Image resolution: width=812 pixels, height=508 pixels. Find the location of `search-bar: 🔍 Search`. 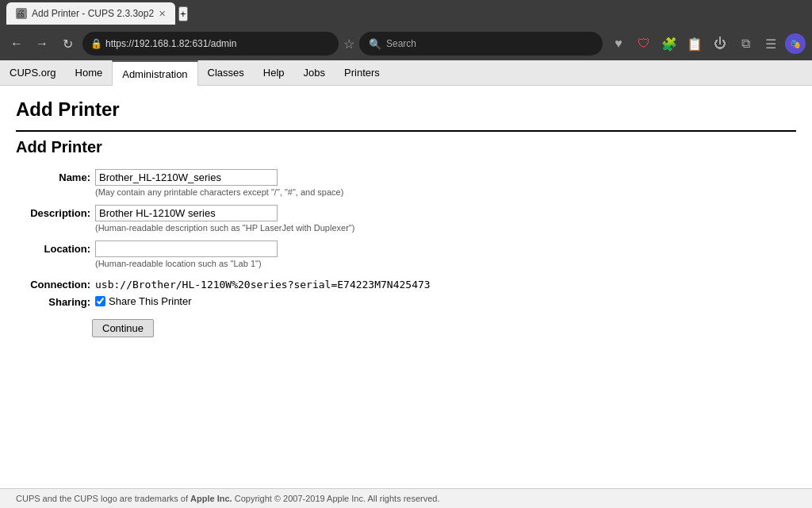

search-bar: 🔍 Search is located at coordinates (481, 44).